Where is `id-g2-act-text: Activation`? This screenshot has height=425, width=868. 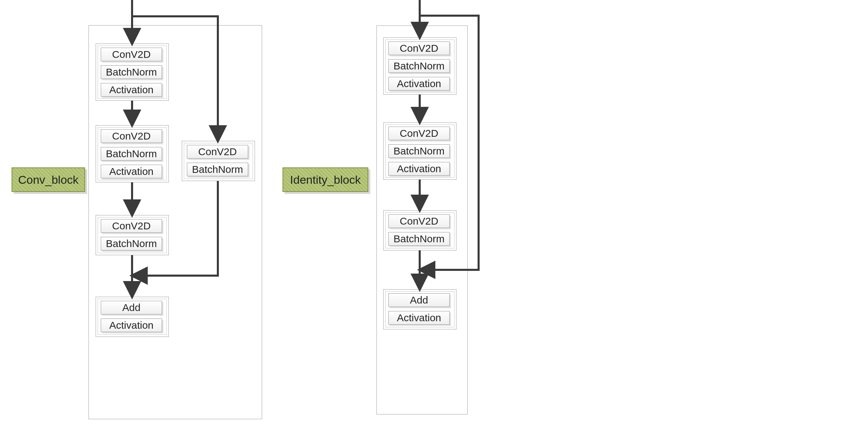 id-g2-act-text: Activation is located at coordinates (419, 169).